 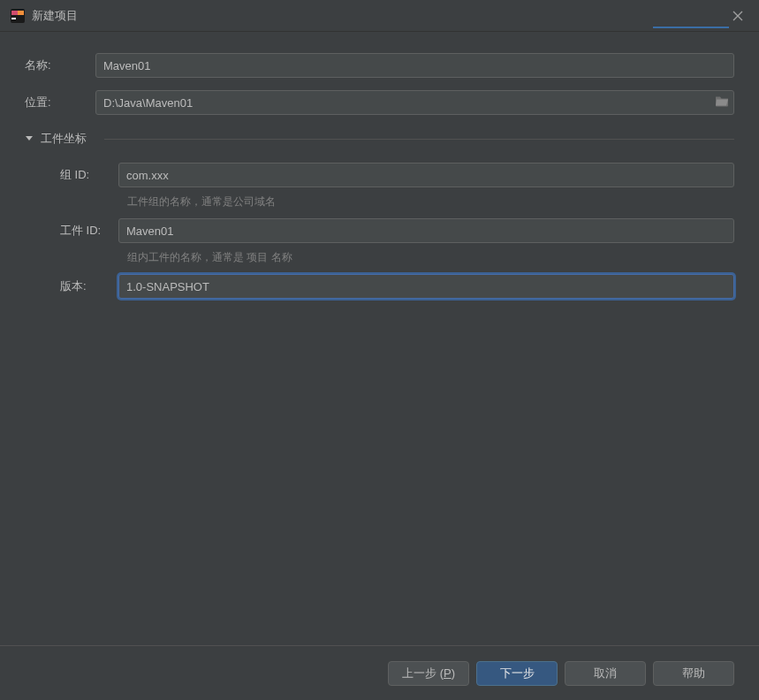 I want to click on ide-app-icon, so click(x=18, y=16).